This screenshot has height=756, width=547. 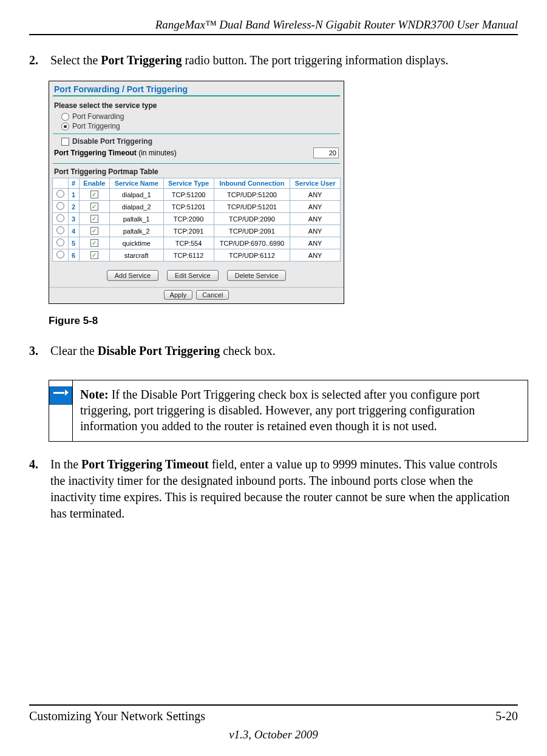 What do you see at coordinates (73, 183) in the screenshot?
I see `col-num: #` at bounding box center [73, 183].